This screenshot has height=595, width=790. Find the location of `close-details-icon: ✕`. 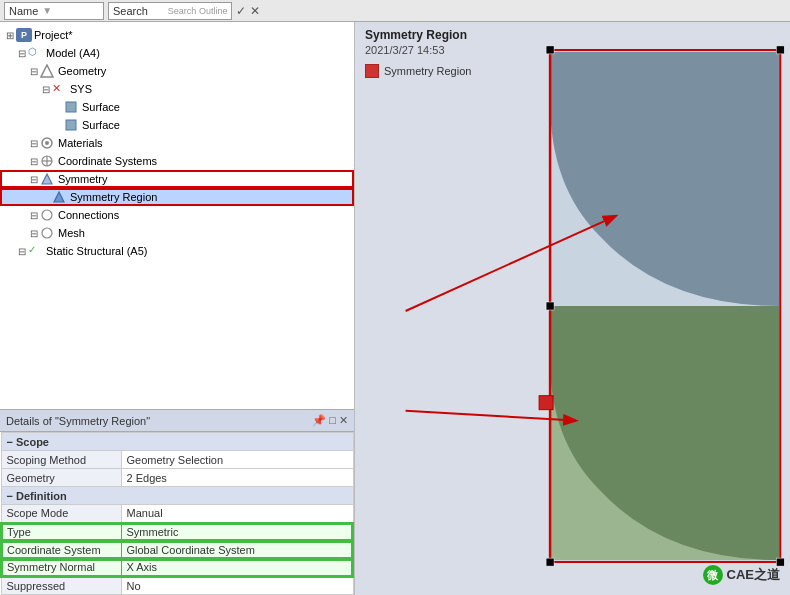

close-details-icon: ✕ is located at coordinates (344, 420).